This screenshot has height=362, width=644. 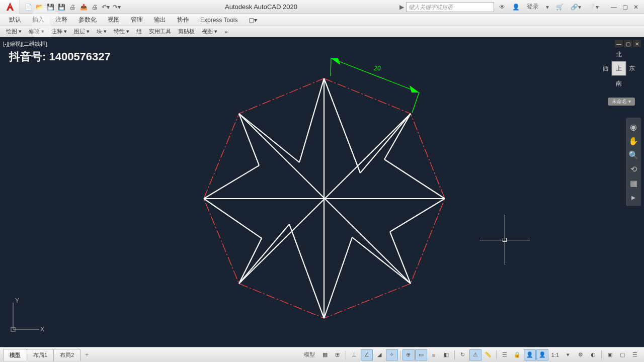 I want to click on scale-label: 1:1, so click(x=555, y=355).